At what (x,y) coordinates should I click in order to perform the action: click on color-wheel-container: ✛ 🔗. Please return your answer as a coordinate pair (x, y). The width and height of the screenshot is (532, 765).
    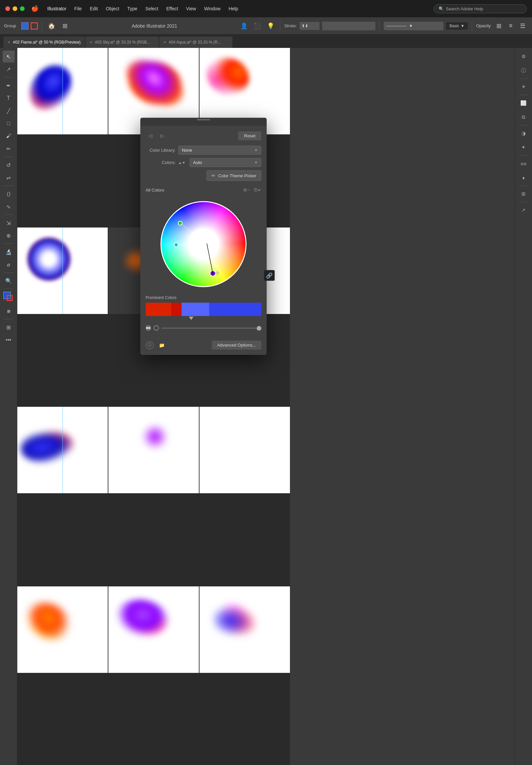
    Looking at the image, I should click on (204, 244).